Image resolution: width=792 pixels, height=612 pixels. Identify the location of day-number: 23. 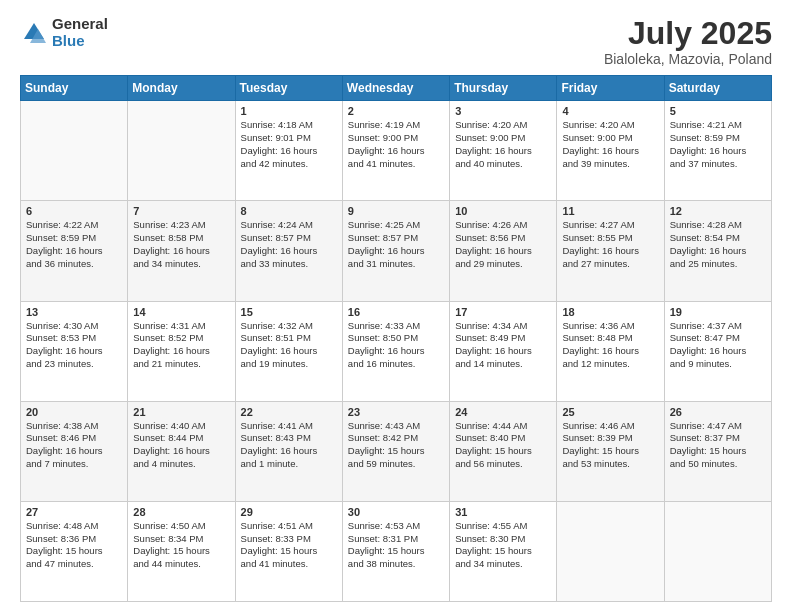
(396, 412).